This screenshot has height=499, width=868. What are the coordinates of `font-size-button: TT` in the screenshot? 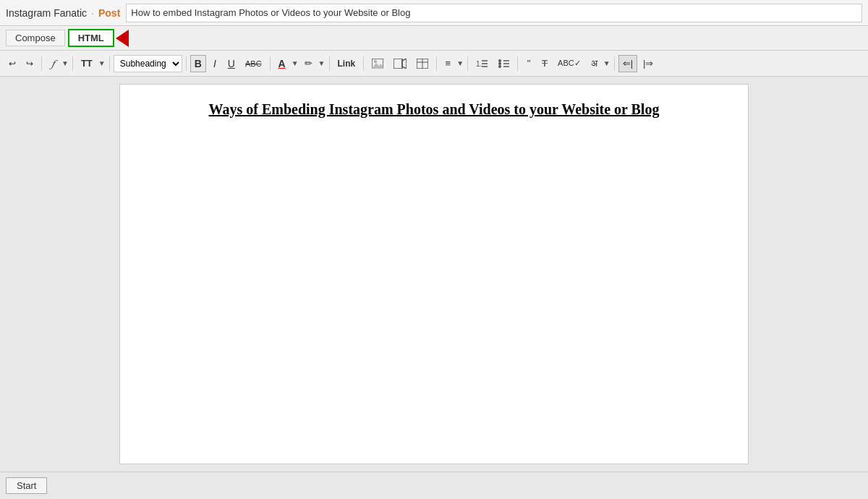 It's located at (87, 64).